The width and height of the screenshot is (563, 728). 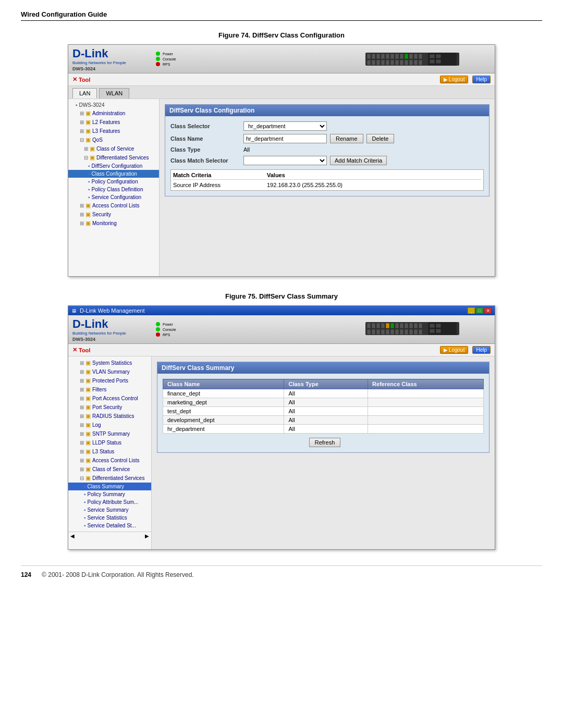 What do you see at coordinates (285, 139) in the screenshot?
I see `class-name-input` at bounding box center [285, 139].